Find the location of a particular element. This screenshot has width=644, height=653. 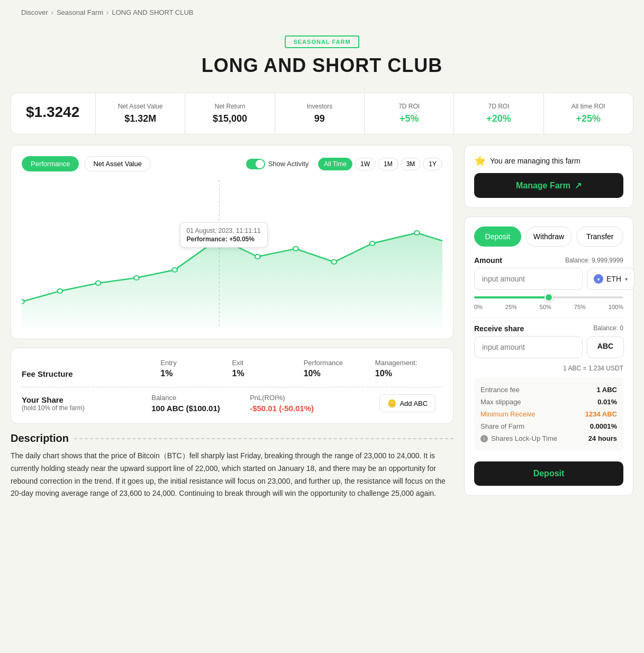

slider-label-0: 0% is located at coordinates (478, 307).